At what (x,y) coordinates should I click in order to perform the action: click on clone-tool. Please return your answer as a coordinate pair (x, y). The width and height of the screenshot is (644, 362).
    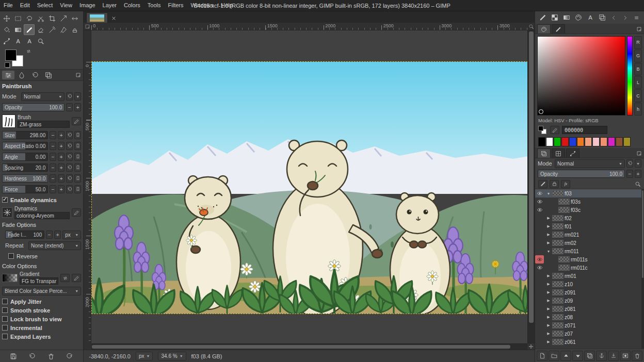
    Looking at the image, I should click on (74, 30).